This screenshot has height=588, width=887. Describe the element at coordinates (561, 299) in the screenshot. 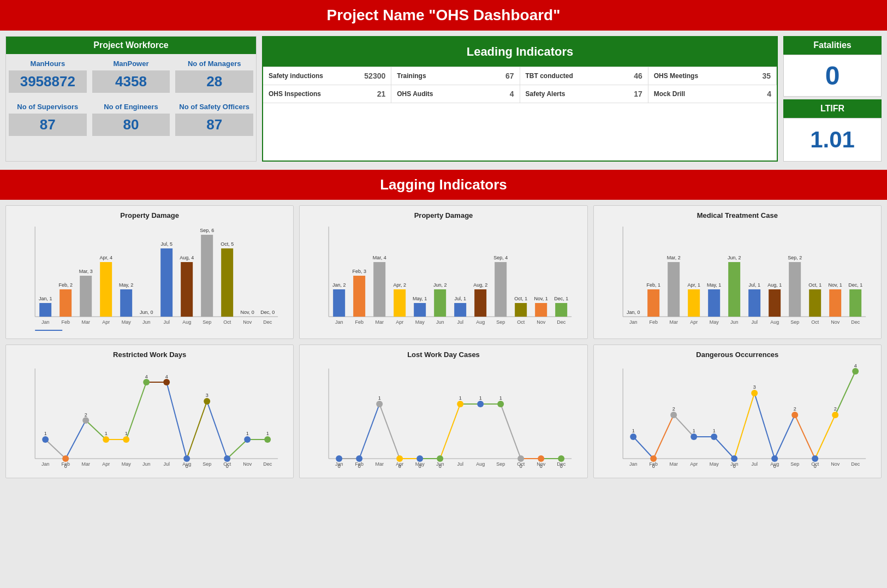

I see `svg-text: Dec, 1` at that location.